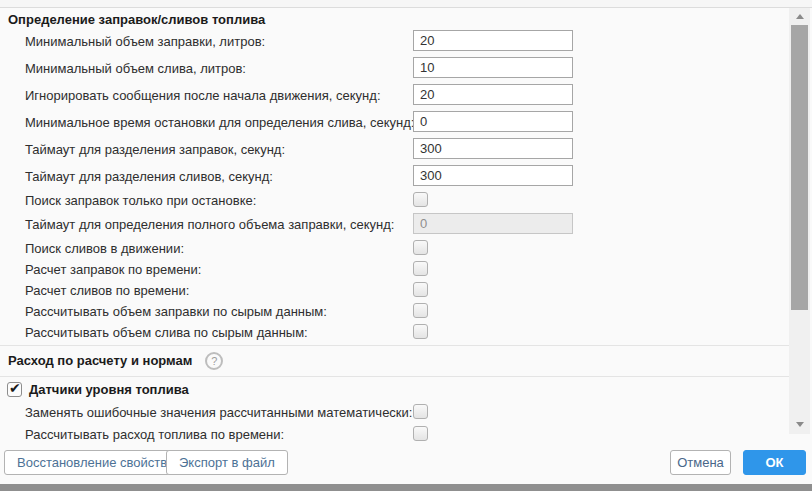  I want to click on setting-row: Рассчитывать объем заправки по сырым дан…, so click(398, 310).